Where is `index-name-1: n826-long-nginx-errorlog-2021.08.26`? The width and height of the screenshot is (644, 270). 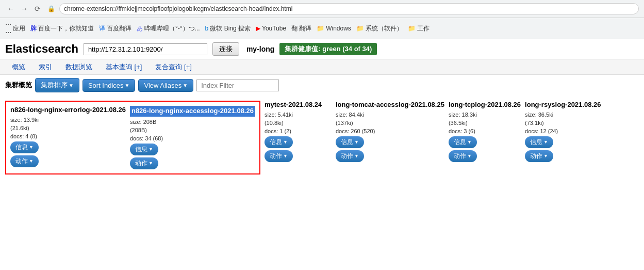
index-name-1: n826-long-nginx-errorlog-2021.08.26 is located at coordinates (68, 110).